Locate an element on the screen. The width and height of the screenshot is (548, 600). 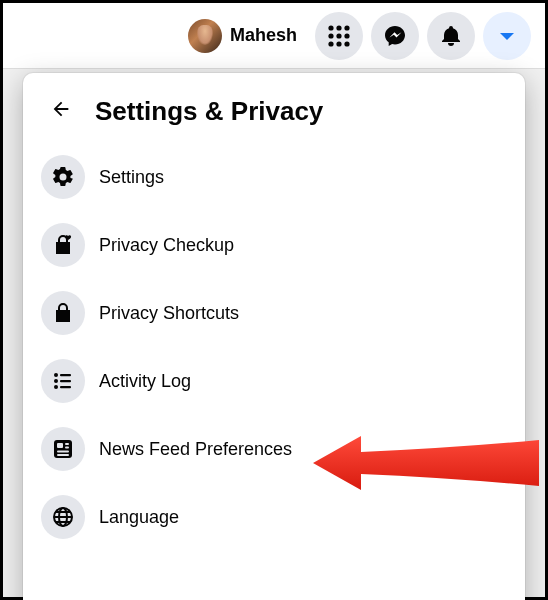
avatar is located at coordinates (205, 36).